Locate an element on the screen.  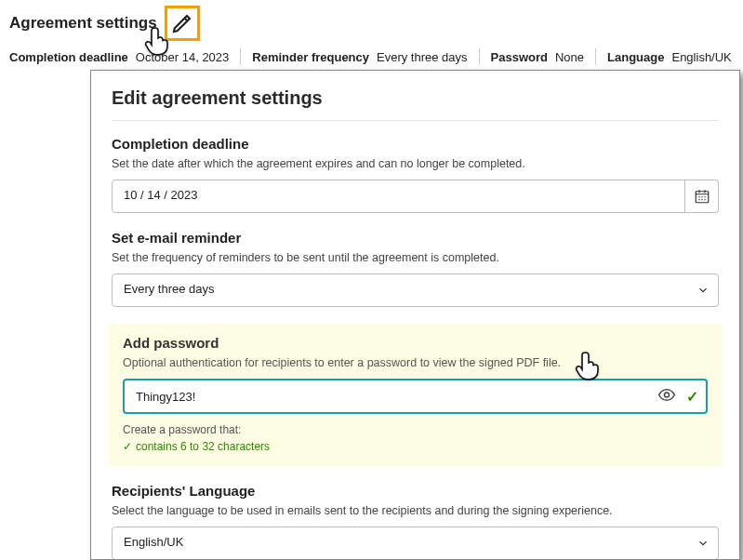
password-input is located at coordinates (415, 396).